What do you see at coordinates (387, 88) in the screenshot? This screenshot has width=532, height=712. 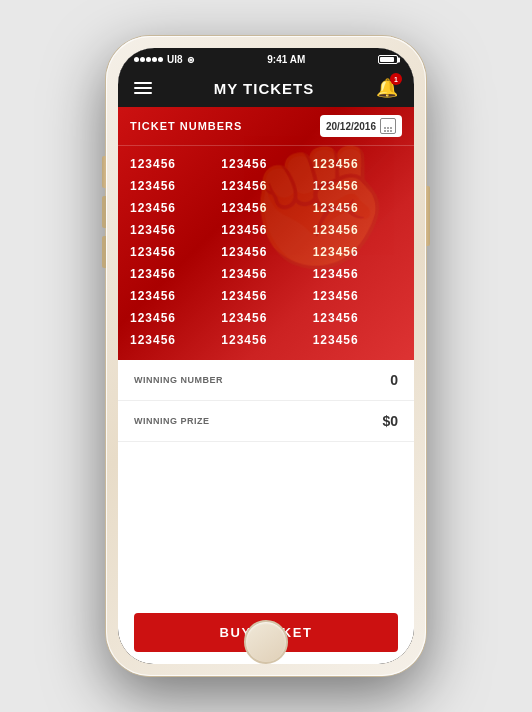 I see `notifications-button: 🔔 1` at bounding box center [387, 88].